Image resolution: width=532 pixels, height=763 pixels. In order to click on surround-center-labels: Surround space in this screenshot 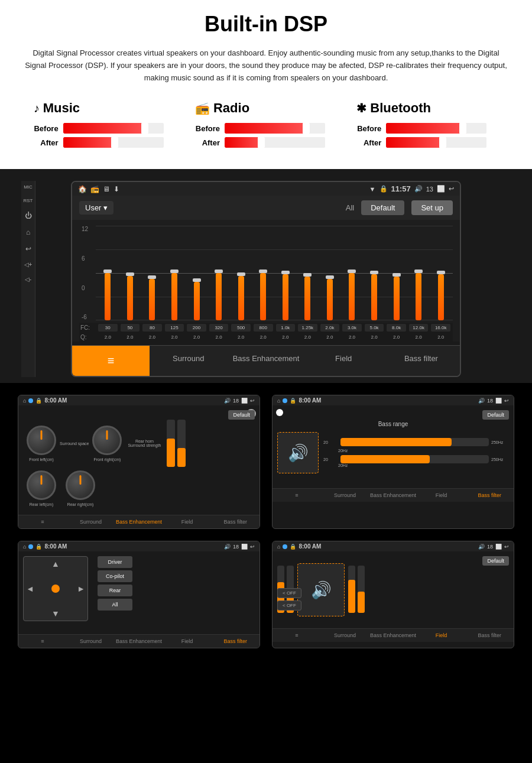, I will do `click(74, 443)`.